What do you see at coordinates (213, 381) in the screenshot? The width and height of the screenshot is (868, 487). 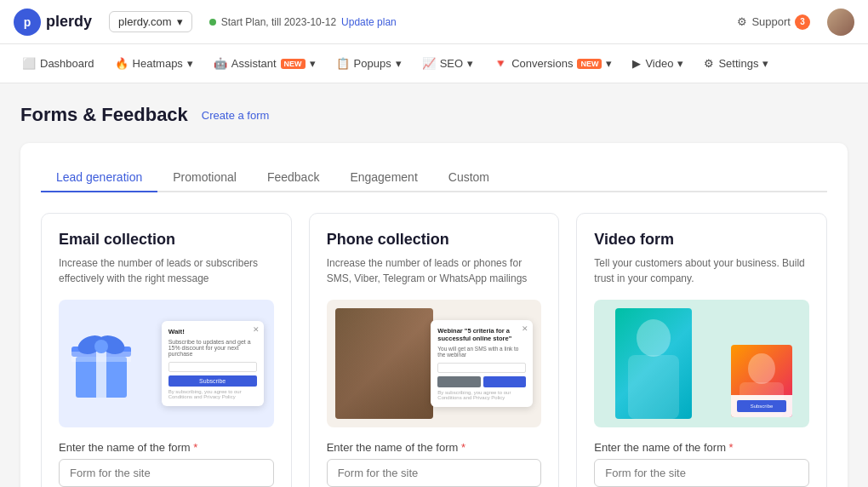 I see `popup-subscribe-btn: Subscribe` at bounding box center [213, 381].